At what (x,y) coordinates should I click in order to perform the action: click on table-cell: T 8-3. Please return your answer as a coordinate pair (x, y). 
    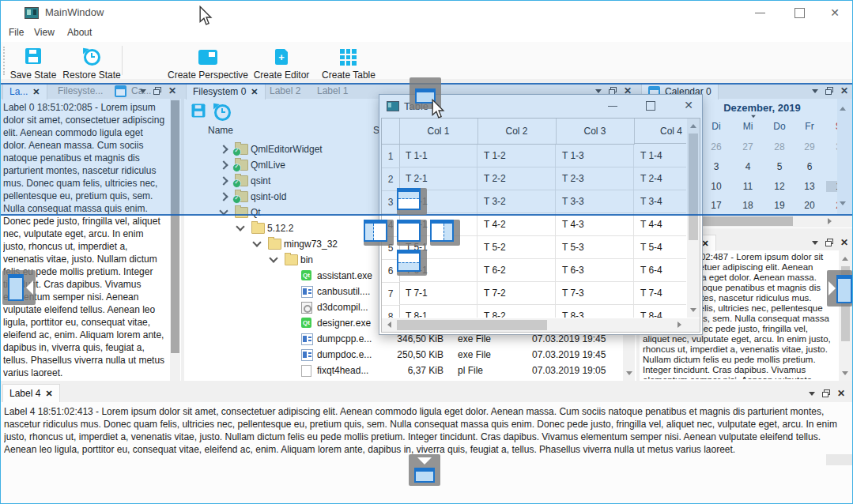
    Looking at the image, I should click on (594, 311).